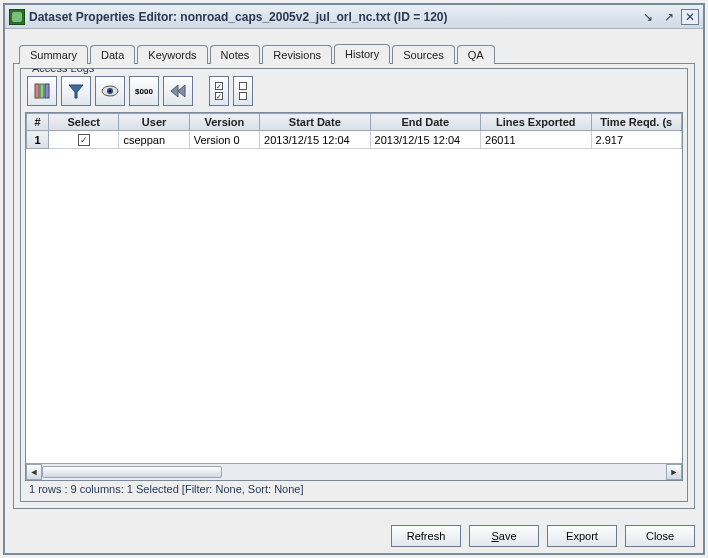  Describe the element at coordinates (154, 122) in the screenshot. I see `col-header-user: User` at that location.